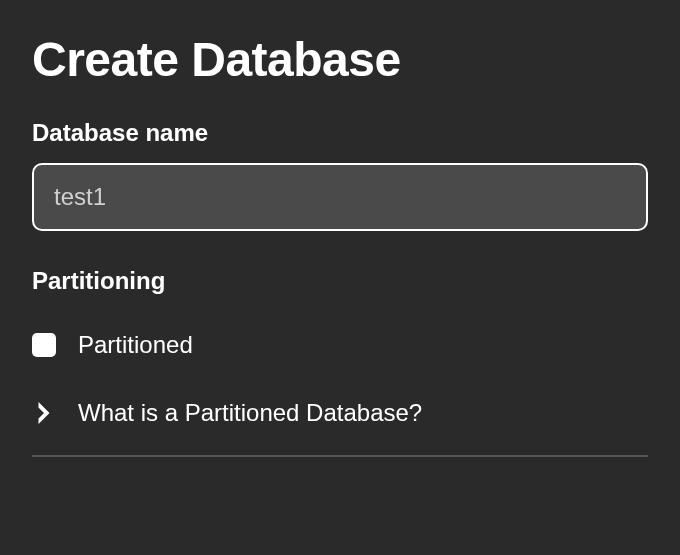 This screenshot has width=680, height=555. Describe the element at coordinates (44, 413) in the screenshot. I see `chevron-right-icon` at that location.